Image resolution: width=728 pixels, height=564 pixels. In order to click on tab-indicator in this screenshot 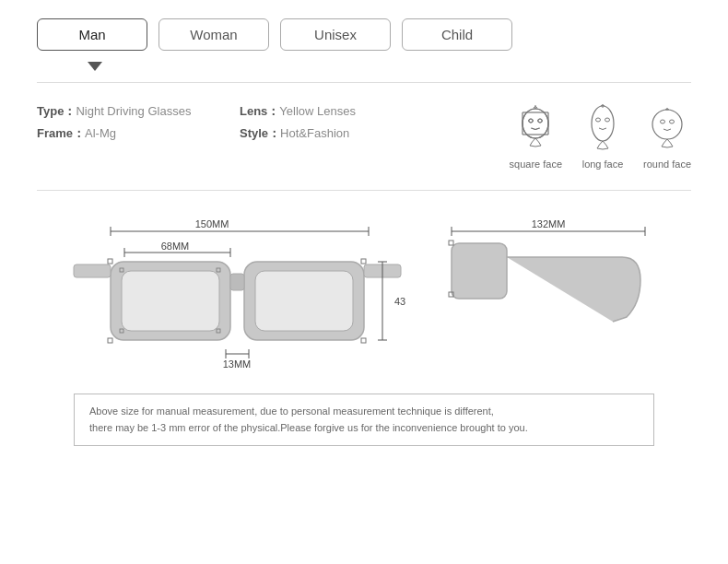, I will do `click(95, 66)`.